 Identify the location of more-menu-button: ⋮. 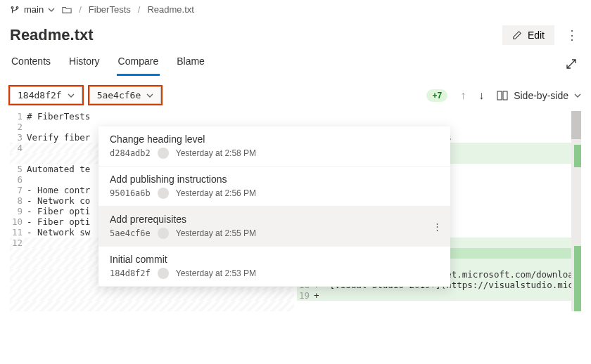
(572, 35).